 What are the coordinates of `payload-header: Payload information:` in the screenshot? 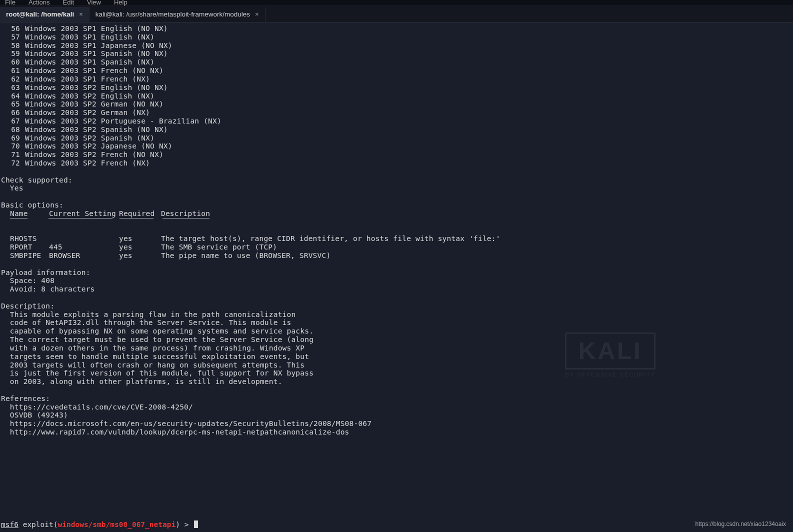 It's located at (396, 273).